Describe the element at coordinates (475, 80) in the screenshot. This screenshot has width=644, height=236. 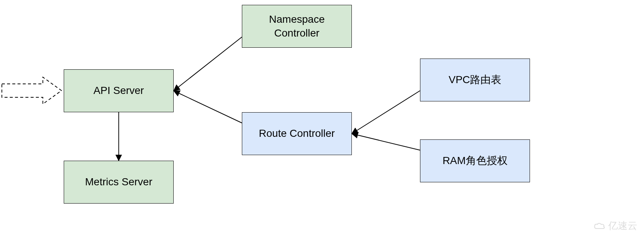
I see `node-vpc-route-table: VPC路由表` at that location.